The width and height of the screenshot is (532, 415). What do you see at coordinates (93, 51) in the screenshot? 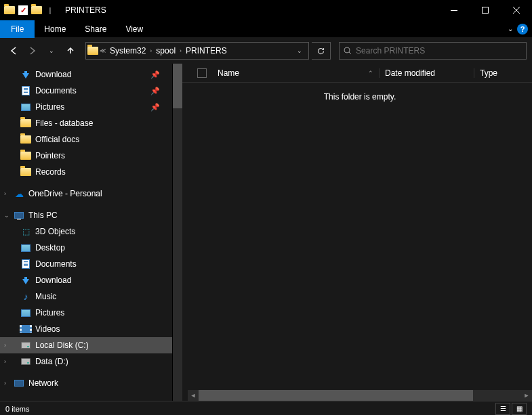
I see `address-folder-icon` at bounding box center [93, 51].